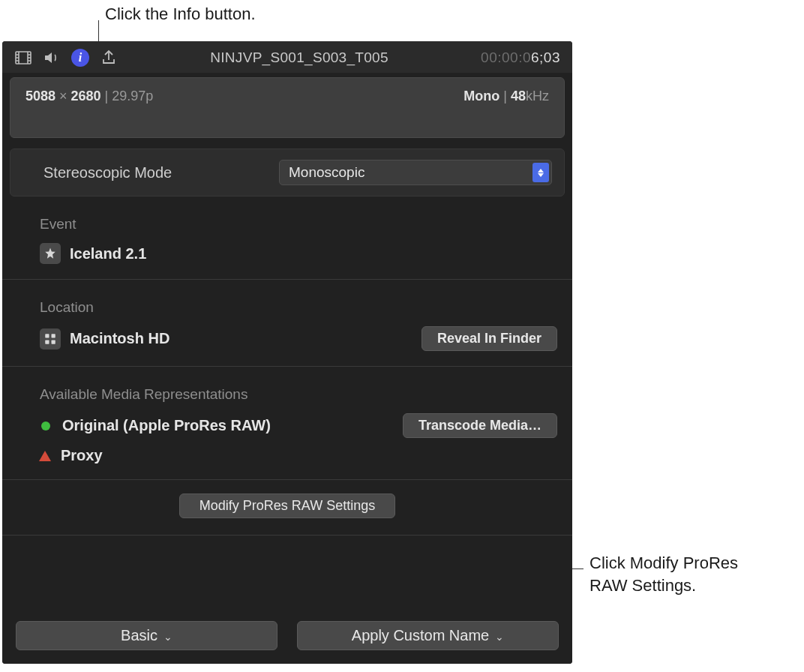 The image size is (804, 672). I want to click on transcode-media-button: Transcode Media…, so click(480, 426).